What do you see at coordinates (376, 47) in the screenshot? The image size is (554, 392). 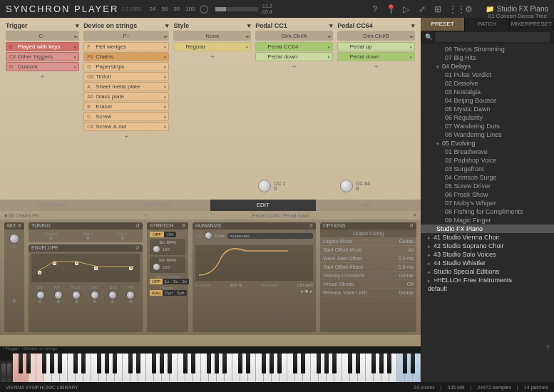 I see `articulation-slot: Pedal up▸` at bounding box center [376, 47].